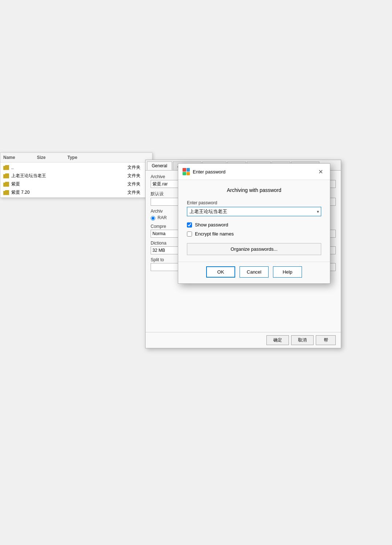 The width and height of the screenshot is (392, 545). Describe the element at coordinates (287, 272) in the screenshot. I see `help-button: Help` at that location.